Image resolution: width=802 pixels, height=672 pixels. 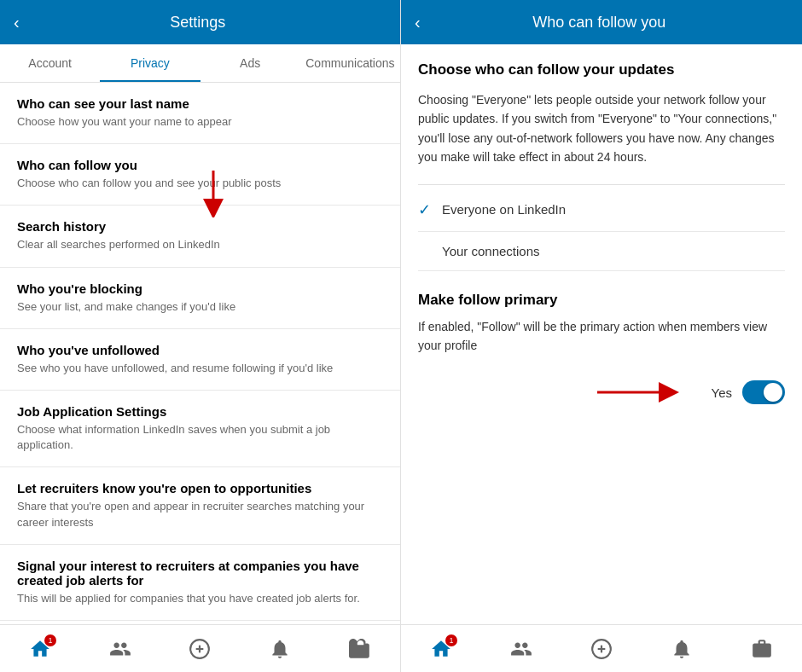 What do you see at coordinates (722, 392) in the screenshot?
I see `toggle-yes-label: Yes` at bounding box center [722, 392].